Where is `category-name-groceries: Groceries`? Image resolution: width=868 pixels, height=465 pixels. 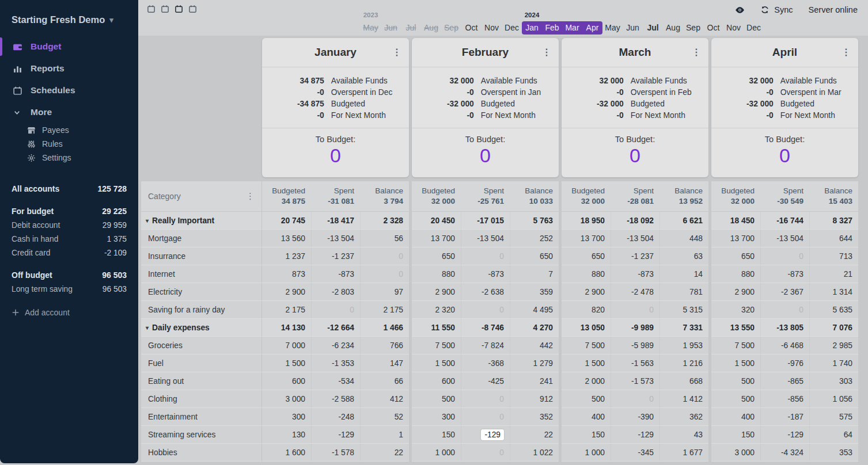 category-name-groceries: Groceries is located at coordinates (202, 345).